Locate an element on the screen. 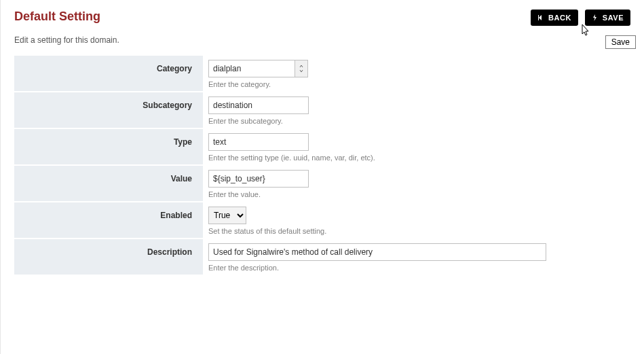  type-hint: Enter the setting type (ie. uuid, name, … is located at coordinates (417, 158).